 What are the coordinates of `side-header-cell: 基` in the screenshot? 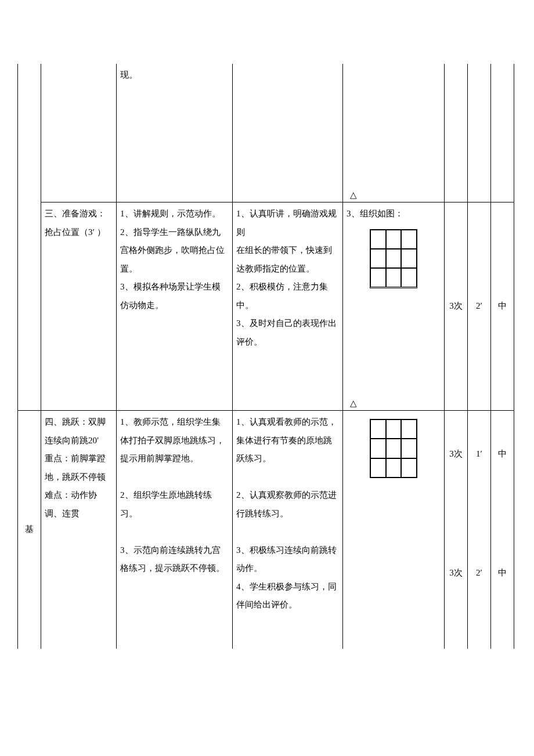 It's located at (30, 530).